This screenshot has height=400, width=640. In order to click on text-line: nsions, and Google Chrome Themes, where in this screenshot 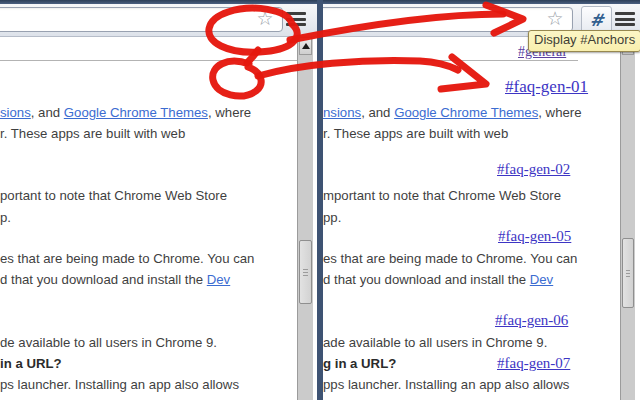, I will do `click(452, 112)`.